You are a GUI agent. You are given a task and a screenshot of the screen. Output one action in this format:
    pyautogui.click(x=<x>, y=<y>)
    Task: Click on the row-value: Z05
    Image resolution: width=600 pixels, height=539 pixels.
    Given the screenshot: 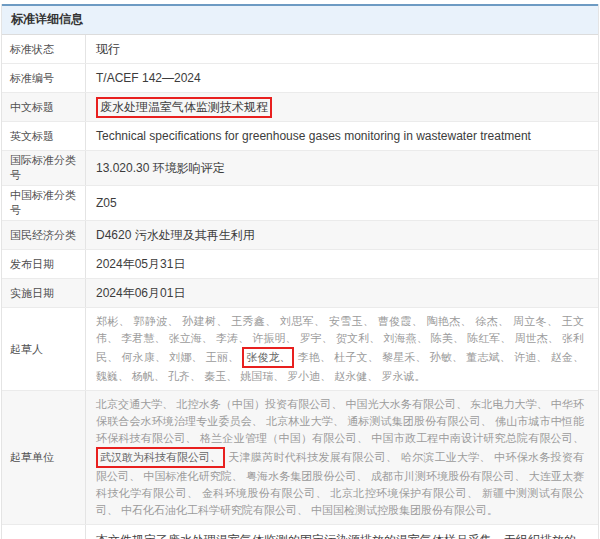 What is the action you would take?
    pyautogui.click(x=342, y=203)
    